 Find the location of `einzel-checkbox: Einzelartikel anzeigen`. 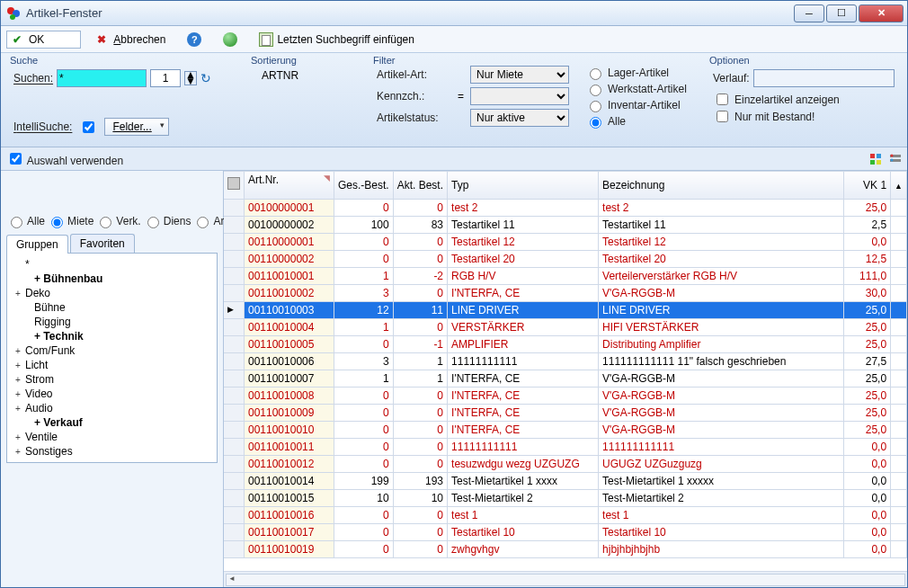

einzel-checkbox: Einzelartikel anzeigen is located at coordinates (804, 99).